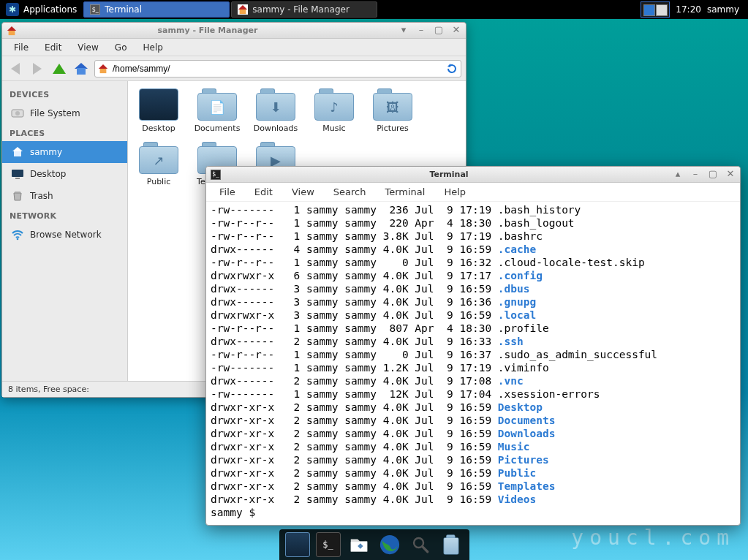 The image size is (748, 560). I want to click on folder-icon: ♪, so click(334, 105).